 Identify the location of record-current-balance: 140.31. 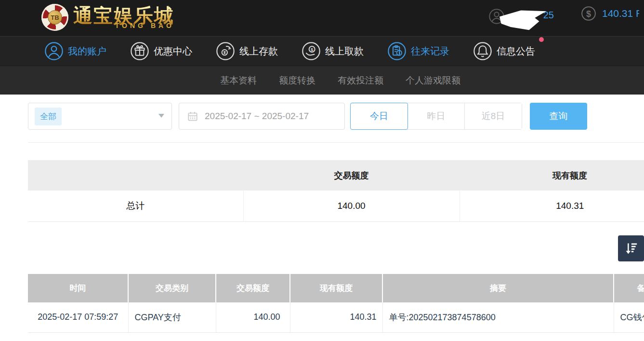
(336, 317).